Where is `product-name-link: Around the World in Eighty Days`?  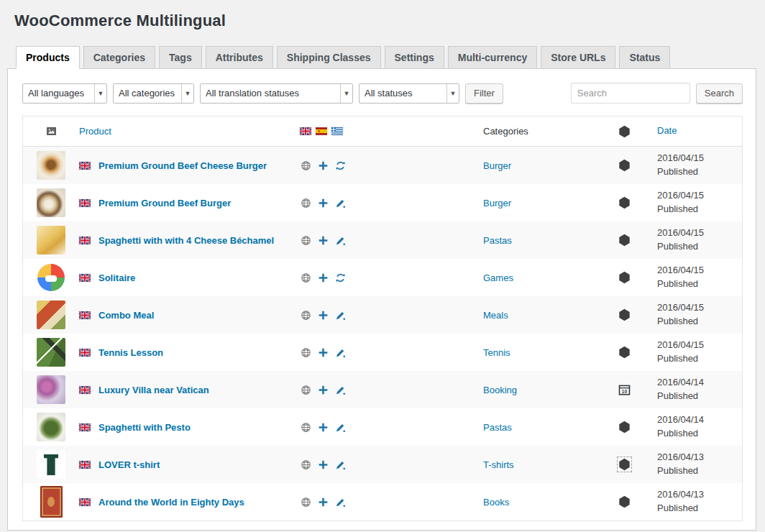
product-name-link: Around the World in Eighty Days is located at coordinates (171, 502).